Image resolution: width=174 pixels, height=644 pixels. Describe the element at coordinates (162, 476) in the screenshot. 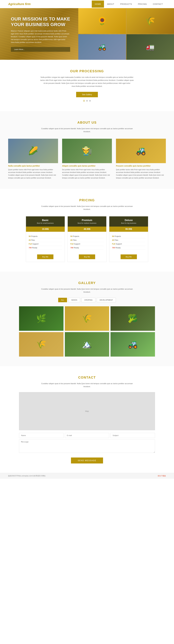

I see `footer-download-link: 前往下载版` at that location.